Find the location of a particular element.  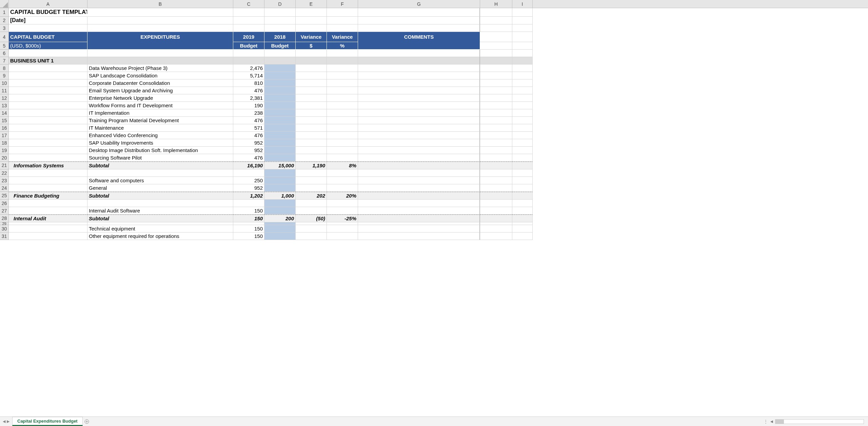

subtotal-var: 1,190 is located at coordinates (311, 166).